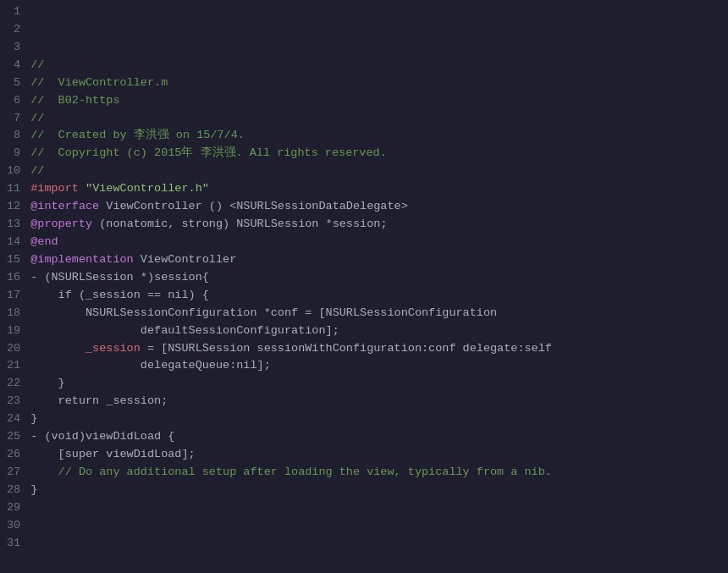  Describe the element at coordinates (61, 223) in the screenshot. I see `token-keyword: @property` at that location.